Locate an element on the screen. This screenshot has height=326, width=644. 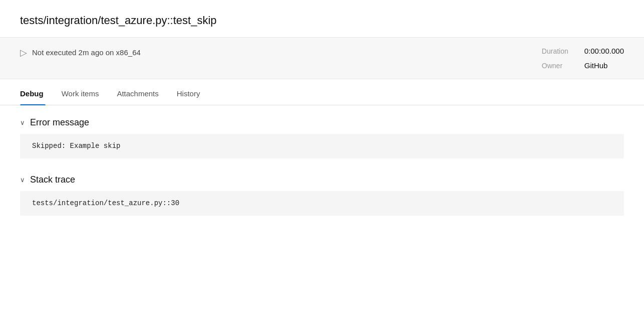
duration-value: 0:00:00.000 is located at coordinates (604, 51).